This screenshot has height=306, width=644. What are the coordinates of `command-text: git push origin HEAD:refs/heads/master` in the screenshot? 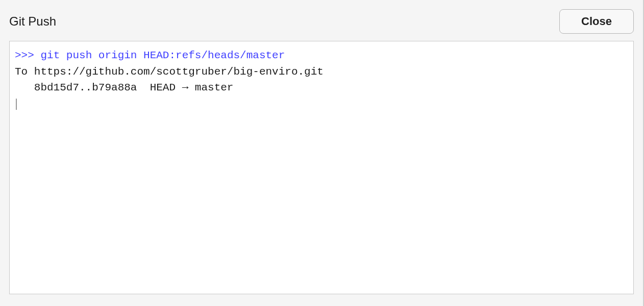 It's located at (162, 55).